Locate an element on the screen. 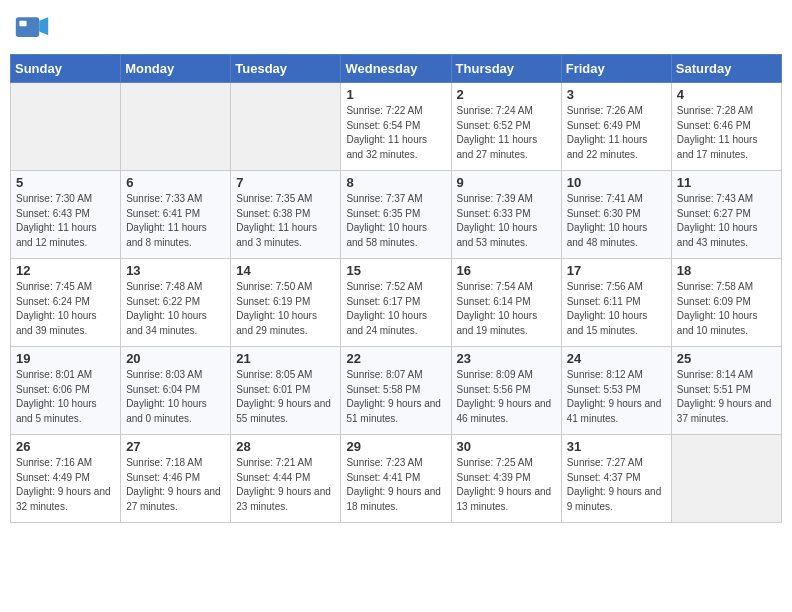  day-detail: Sunrise: 7:35 AM Sunset: 6:38 PM Dayligh… is located at coordinates (286, 221).